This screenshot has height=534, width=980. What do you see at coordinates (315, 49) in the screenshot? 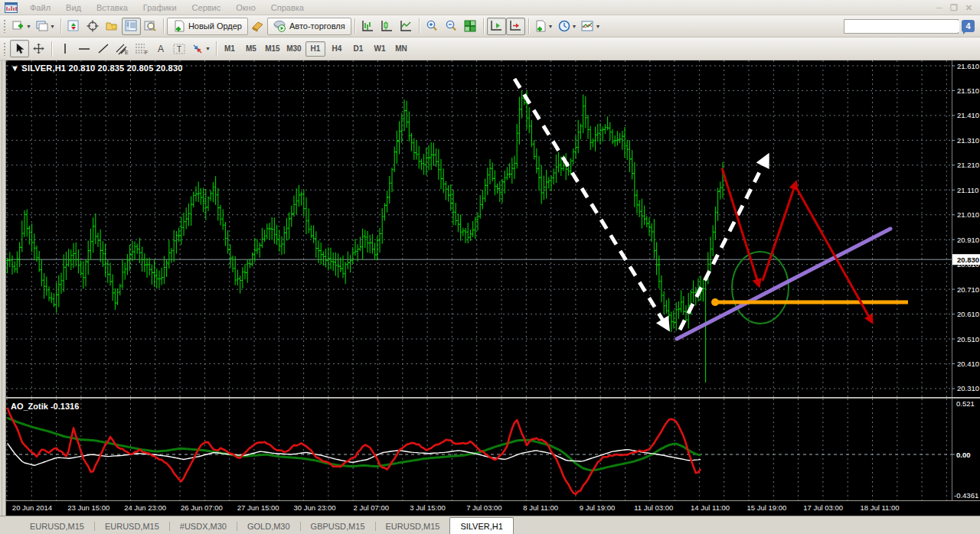
I see `timeframe-button-H1: H1` at bounding box center [315, 49].